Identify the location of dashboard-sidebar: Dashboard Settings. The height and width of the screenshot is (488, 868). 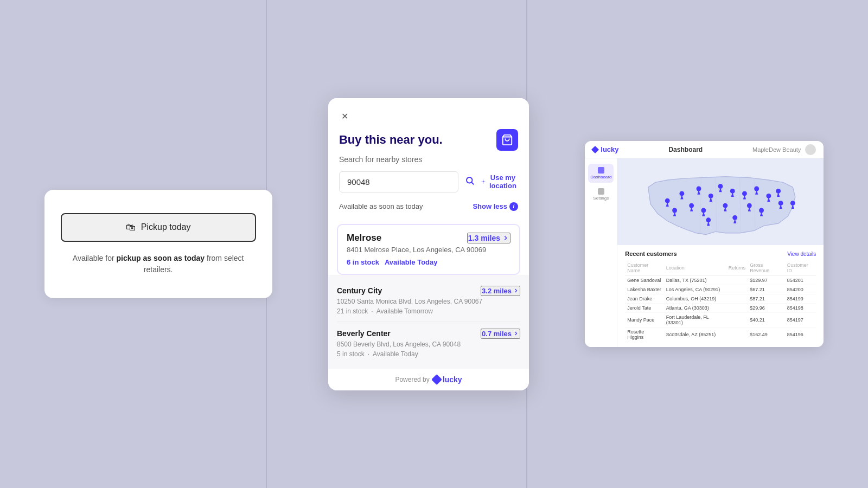
(601, 253).